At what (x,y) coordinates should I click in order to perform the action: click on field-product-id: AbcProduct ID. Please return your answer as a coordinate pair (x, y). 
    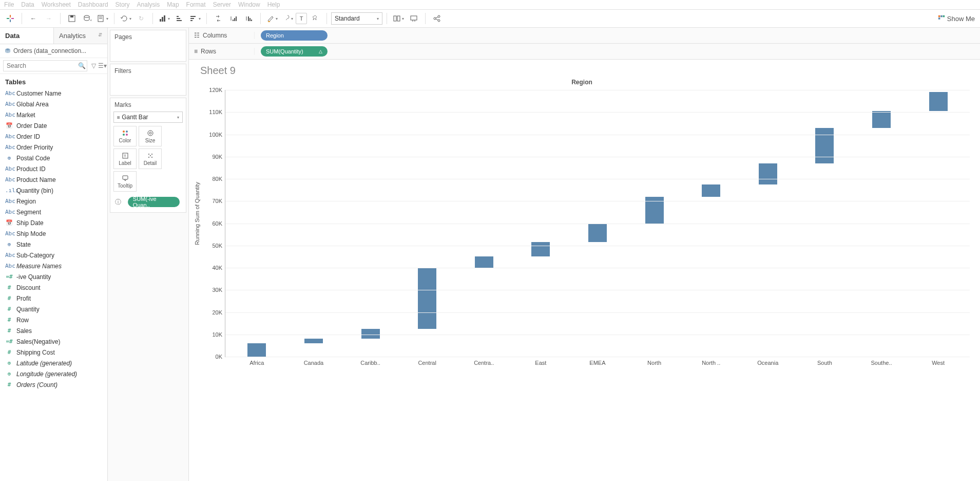
    Looking at the image, I should click on (53, 169).